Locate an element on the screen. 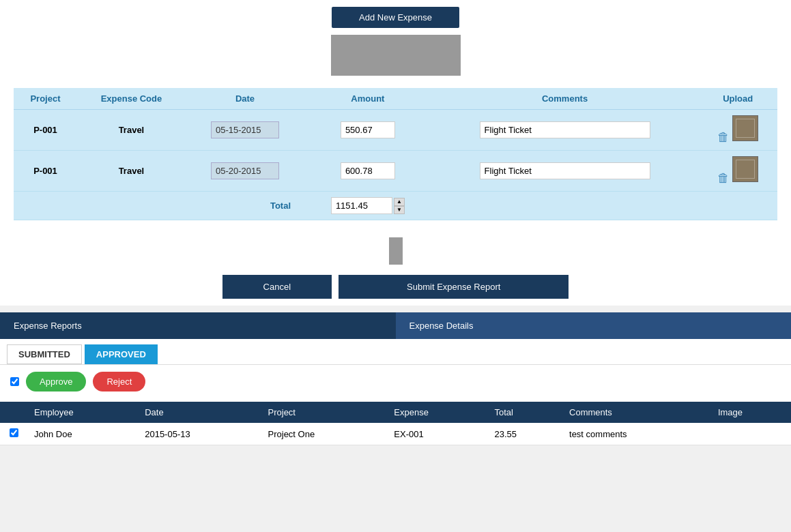 The width and height of the screenshot is (791, 532). approval-actions: Approve Reject is located at coordinates (396, 382).